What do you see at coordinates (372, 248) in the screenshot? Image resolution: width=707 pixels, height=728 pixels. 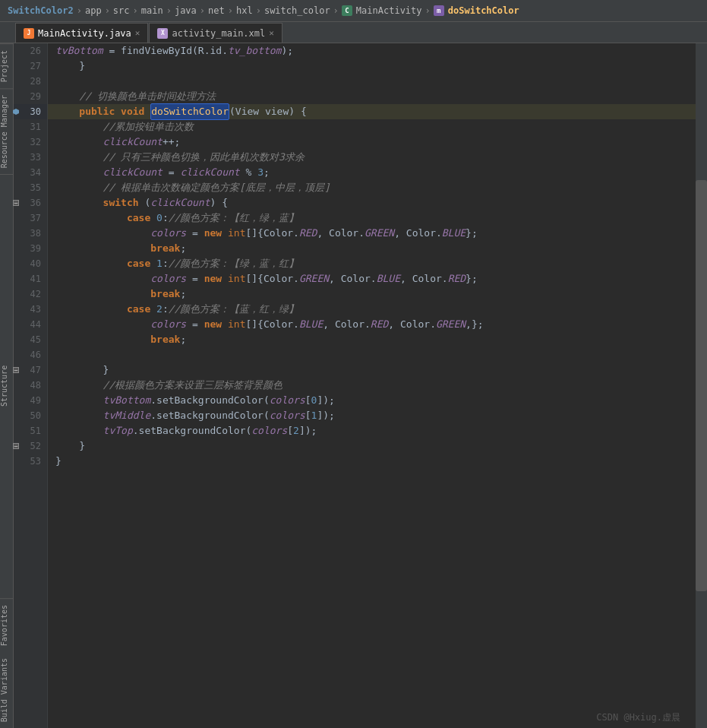 I see `code-line-39: break;` at bounding box center [372, 248].